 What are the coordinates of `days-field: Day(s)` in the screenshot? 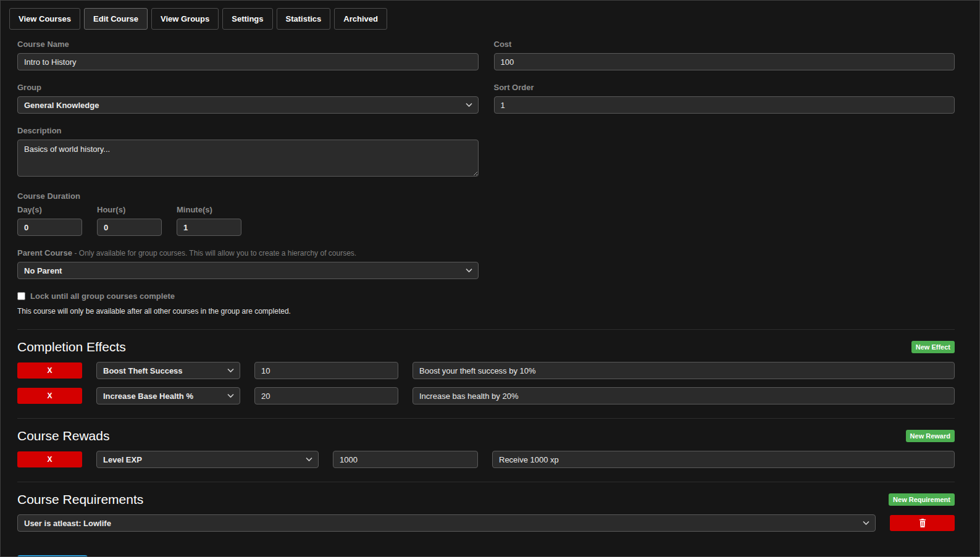 It's located at (49, 220).